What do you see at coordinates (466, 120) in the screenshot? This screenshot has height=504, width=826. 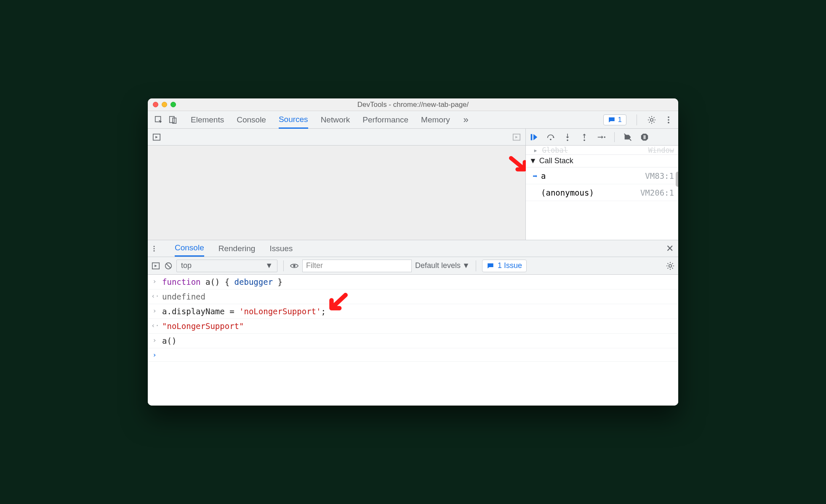 I see `more-tabs-button: »` at bounding box center [466, 120].